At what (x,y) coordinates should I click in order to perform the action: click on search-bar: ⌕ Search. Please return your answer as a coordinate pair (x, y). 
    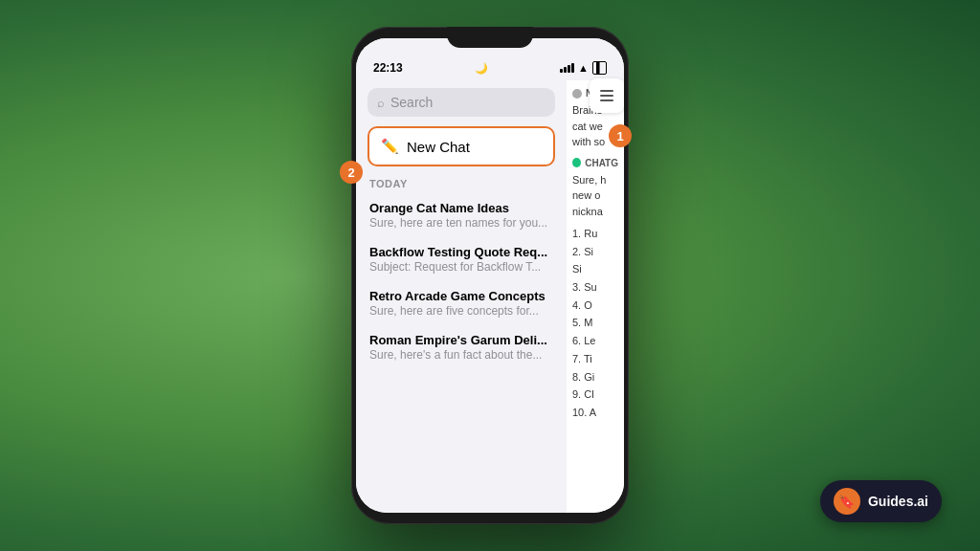
    Looking at the image, I should click on (461, 102).